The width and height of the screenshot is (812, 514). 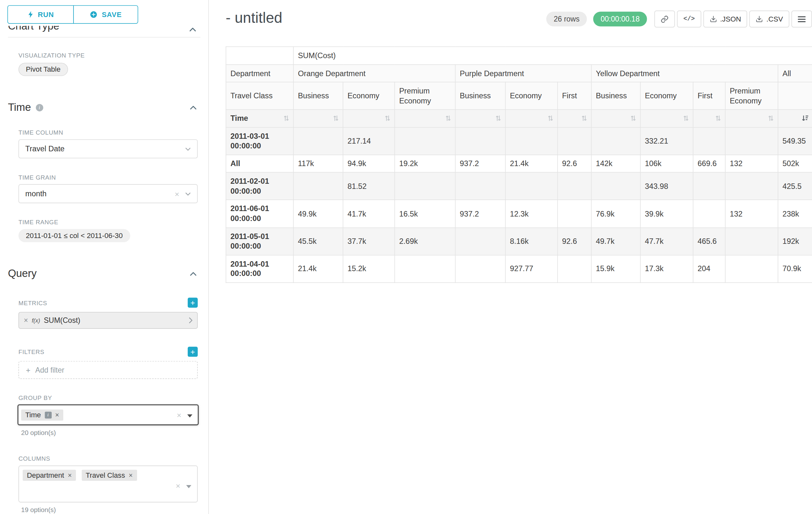 I want to click on add-metric-button: +, so click(x=193, y=303).